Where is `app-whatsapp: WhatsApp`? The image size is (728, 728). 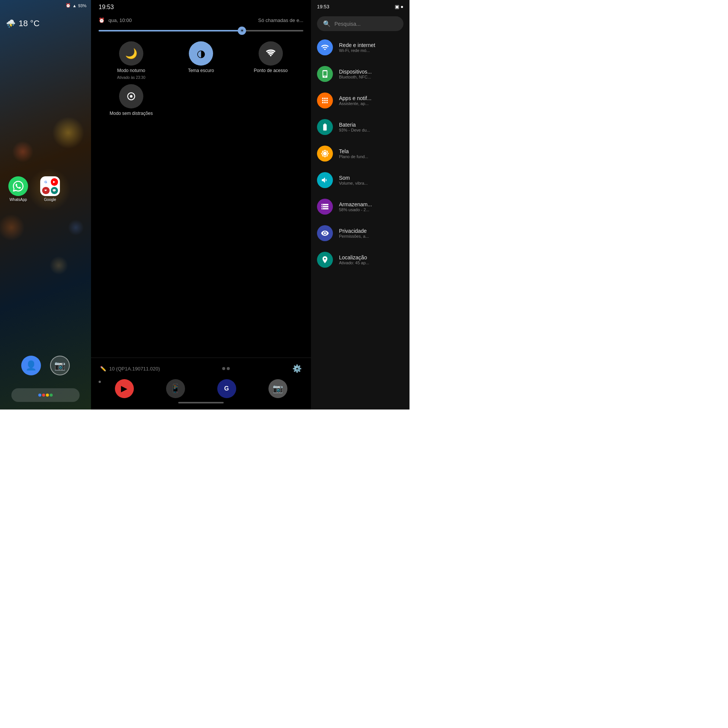 app-whatsapp: WhatsApp is located at coordinates (18, 189).